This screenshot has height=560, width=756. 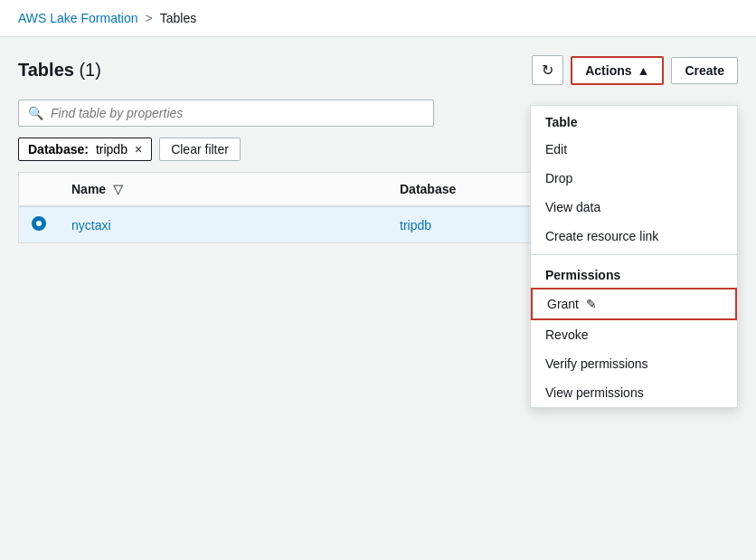 What do you see at coordinates (634, 120) in the screenshot?
I see `dropdown-section-table: Table` at bounding box center [634, 120].